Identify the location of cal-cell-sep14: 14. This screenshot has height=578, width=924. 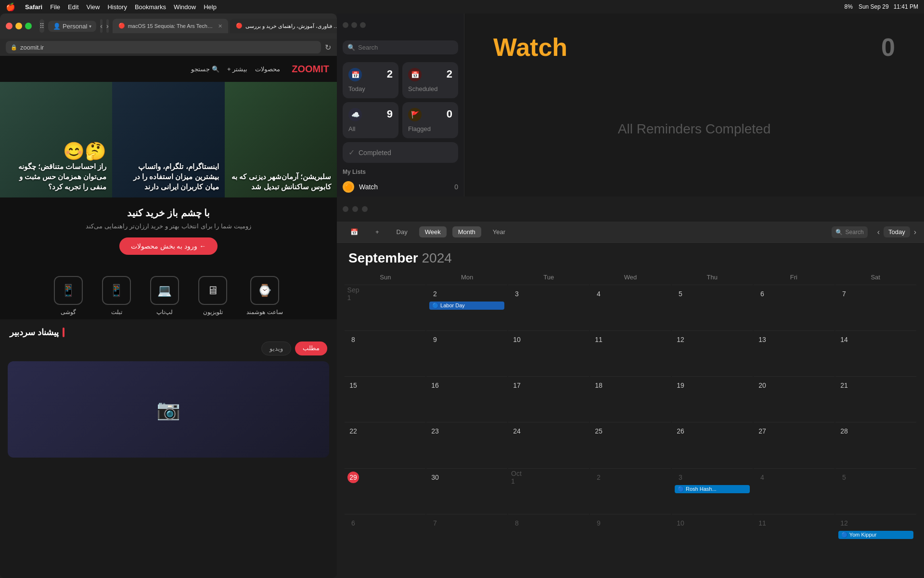
(876, 353).